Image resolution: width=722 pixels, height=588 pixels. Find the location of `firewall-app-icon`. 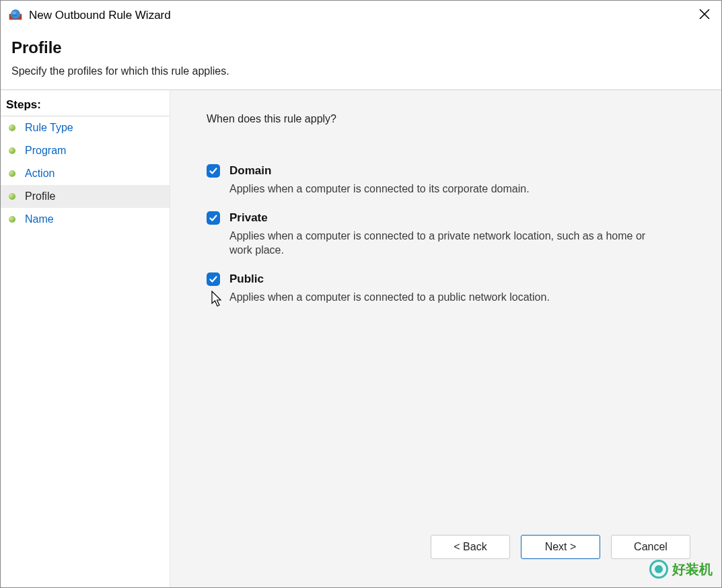

firewall-app-icon is located at coordinates (15, 15).